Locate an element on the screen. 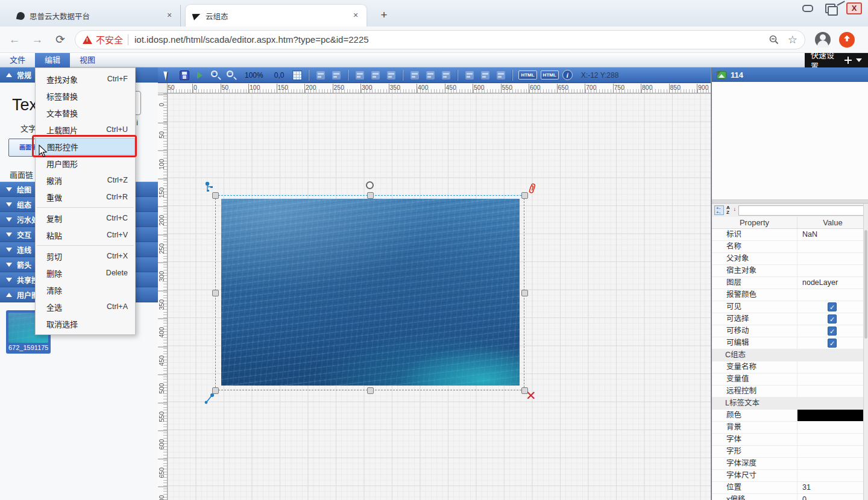 Image resolution: width=868 pixels, height=500 pixels. property-row-可编辑: 可编辑✓ is located at coordinates (790, 343).